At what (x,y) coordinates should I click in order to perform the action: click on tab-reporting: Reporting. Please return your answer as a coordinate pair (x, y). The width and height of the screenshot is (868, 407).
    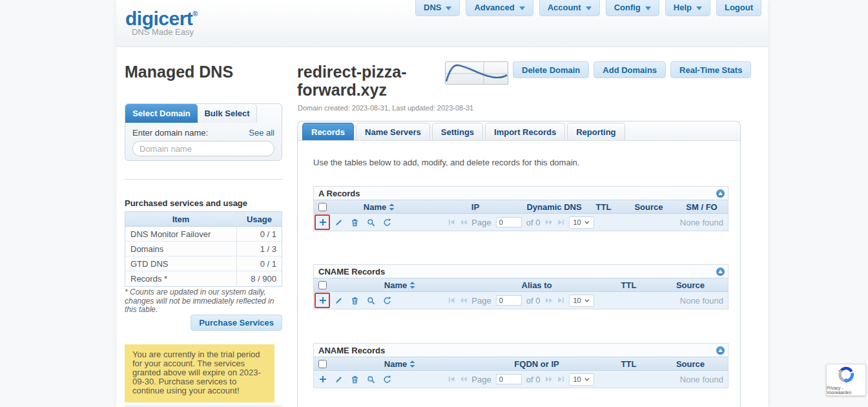
    Looking at the image, I should click on (595, 132).